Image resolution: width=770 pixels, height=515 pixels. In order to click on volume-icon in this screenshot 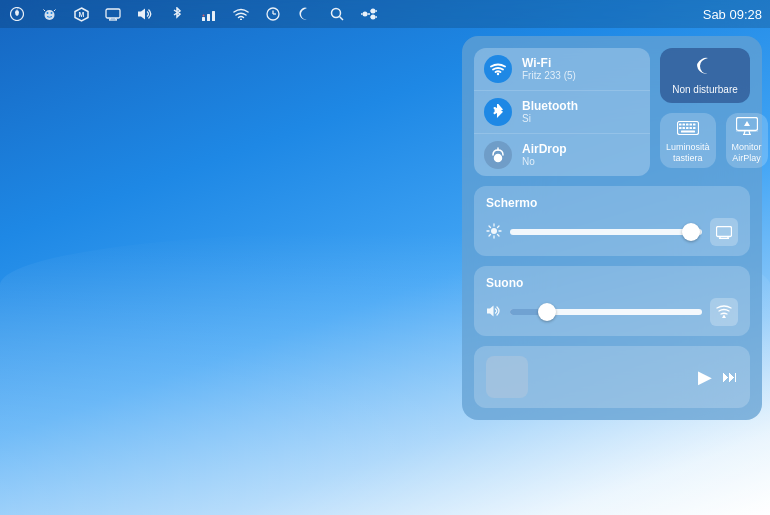, I will do `click(494, 312)`.